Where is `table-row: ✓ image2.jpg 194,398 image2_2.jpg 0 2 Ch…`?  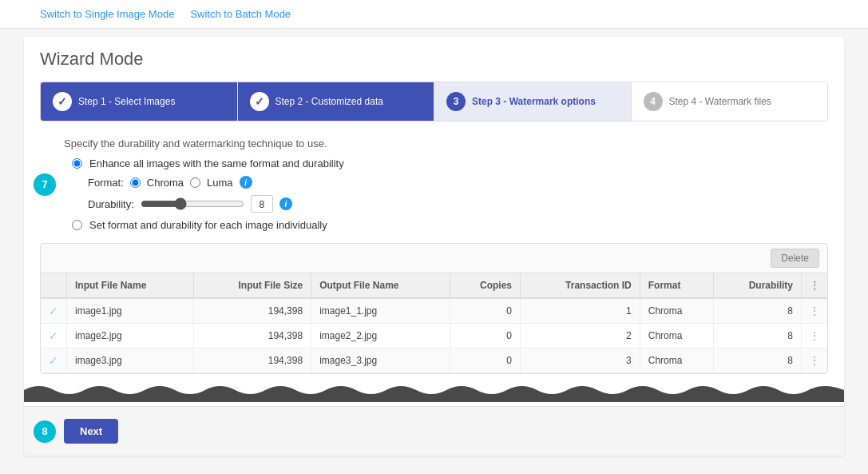
table-row: ✓ image2.jpg 194,398 image2_2.jpg 0 2 Ch… is located at coordinates (434, 336).